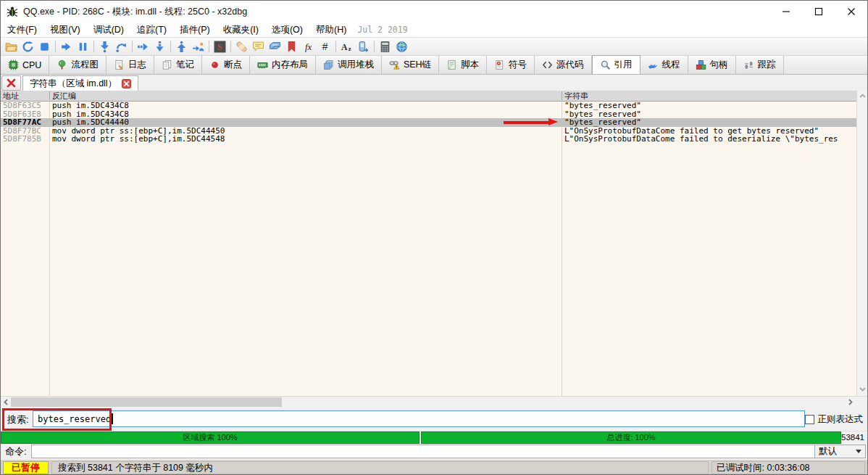 This screenshot has height=475, width=868. Describe the element at coordinates (28, 46) in the screenshot. I see `restart-icon` at that location.